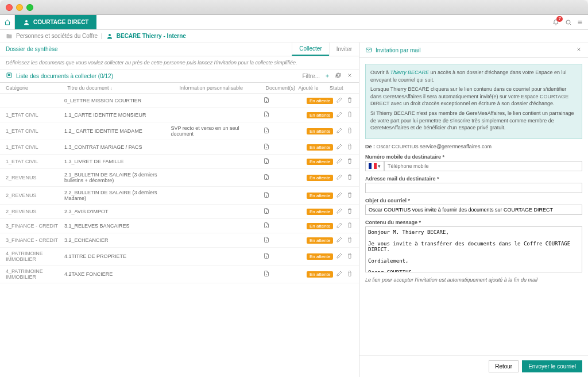  Describe the element at coordinates (474, 249) in the screenshot. I see `body-textarea` at that location.